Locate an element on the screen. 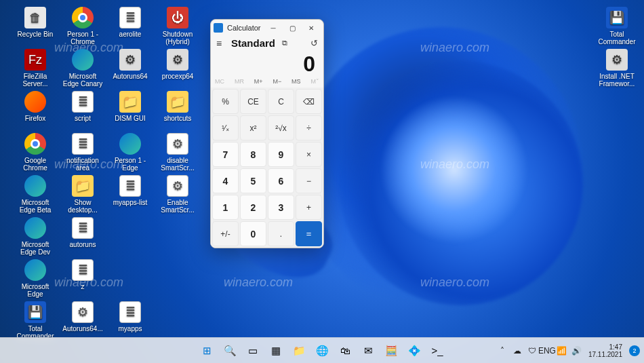  key-7: 7 is located at coordinates (225, 155).